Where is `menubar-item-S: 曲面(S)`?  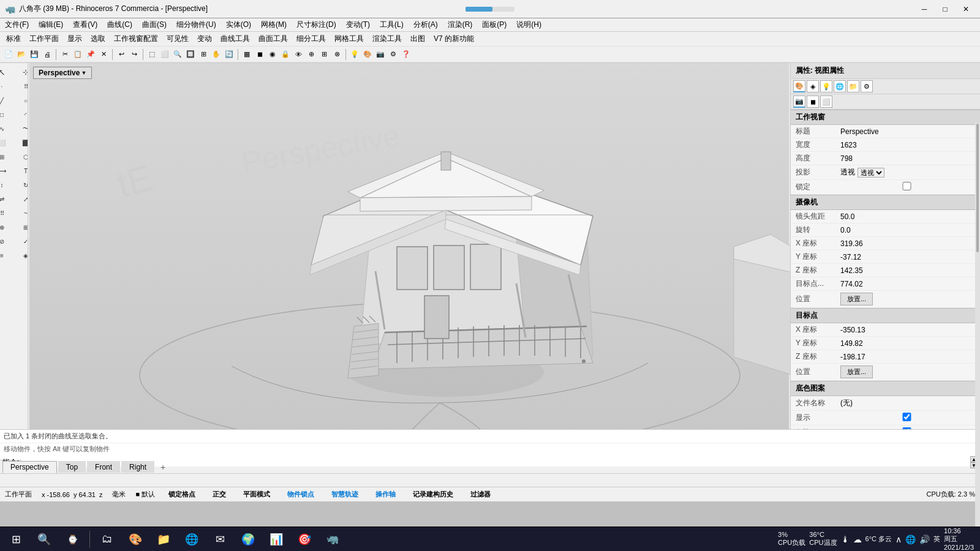
menubar-item-S: 曲面(S) is located at coordinates (154, 24).